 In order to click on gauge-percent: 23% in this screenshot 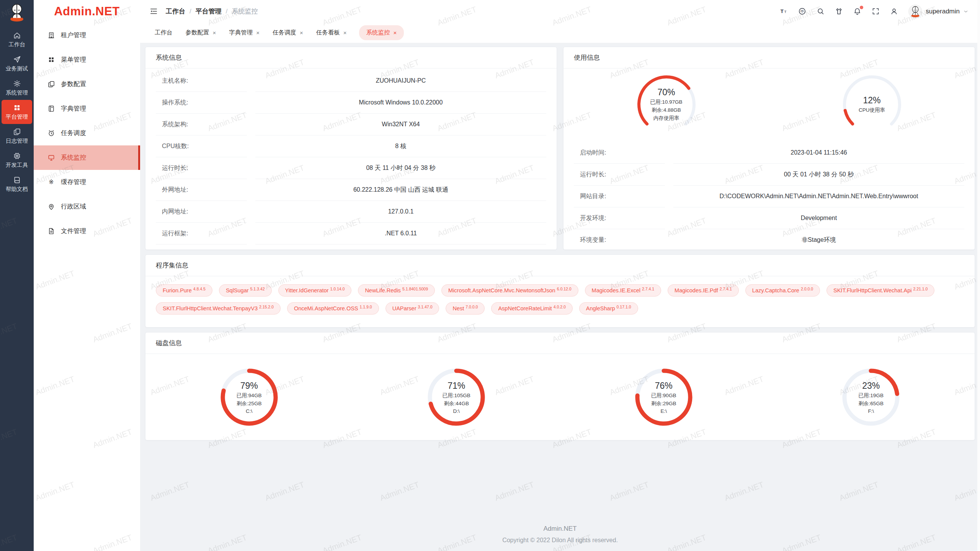, I will do `click(871, 386)`.